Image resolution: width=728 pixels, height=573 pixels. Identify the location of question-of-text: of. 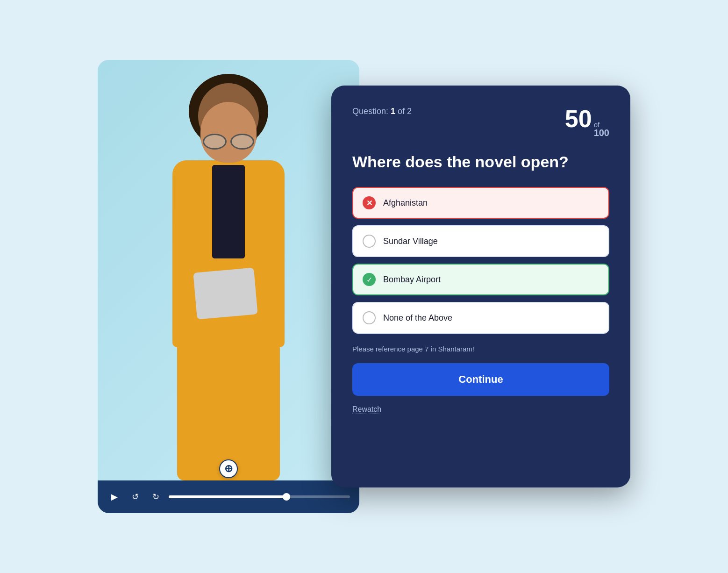
(401, 111).